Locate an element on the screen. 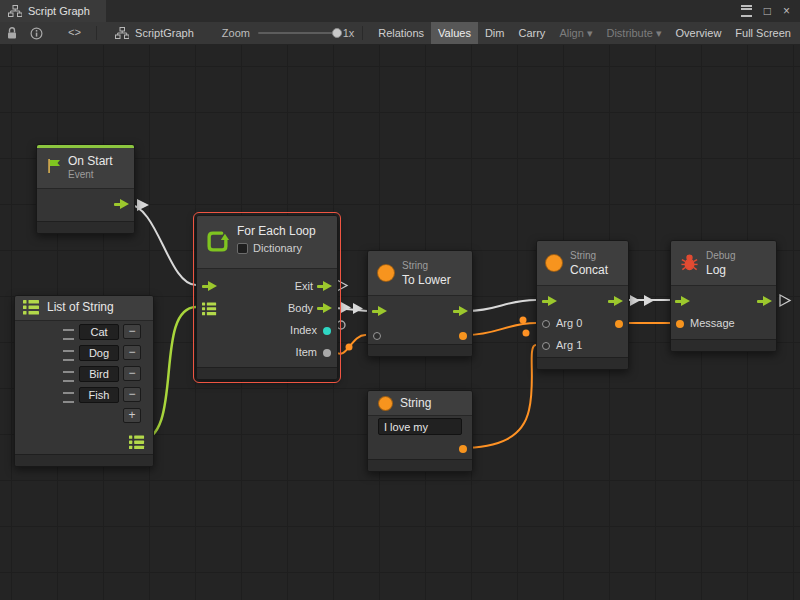 This screenshot has width=800, height=600. port-row-body: Body is located at coordinates (267, 309).